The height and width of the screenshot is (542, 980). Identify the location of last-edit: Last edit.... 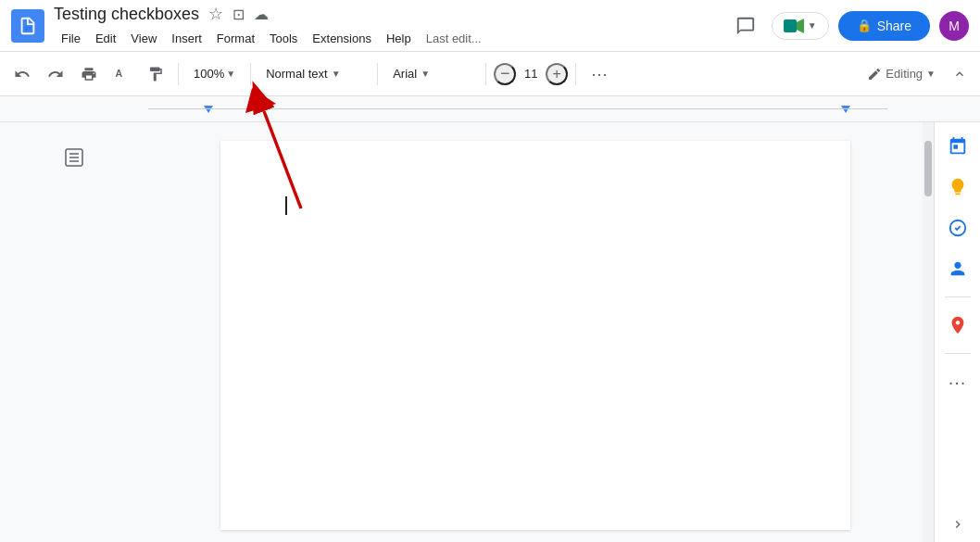
(454, 39).